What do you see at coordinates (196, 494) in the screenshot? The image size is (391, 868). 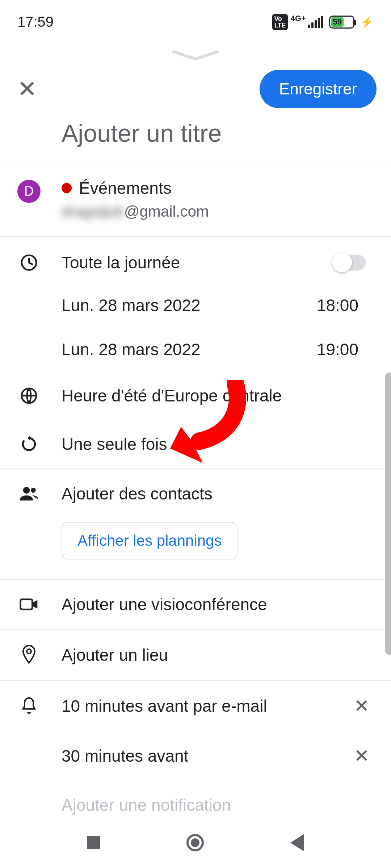 I see `add-contacts-row: Ajouter des contacts` at bounding box center [196, 494].